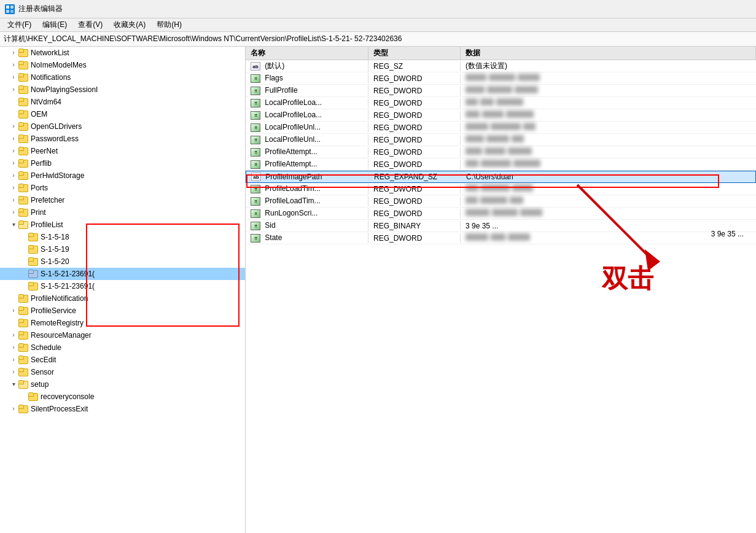 The width and height of the screenshot is (756, 533). Describe the element at coordinates (123, 200) in the screenshot. I see `tree-item-prefetcher: Prefetcher` at that location.